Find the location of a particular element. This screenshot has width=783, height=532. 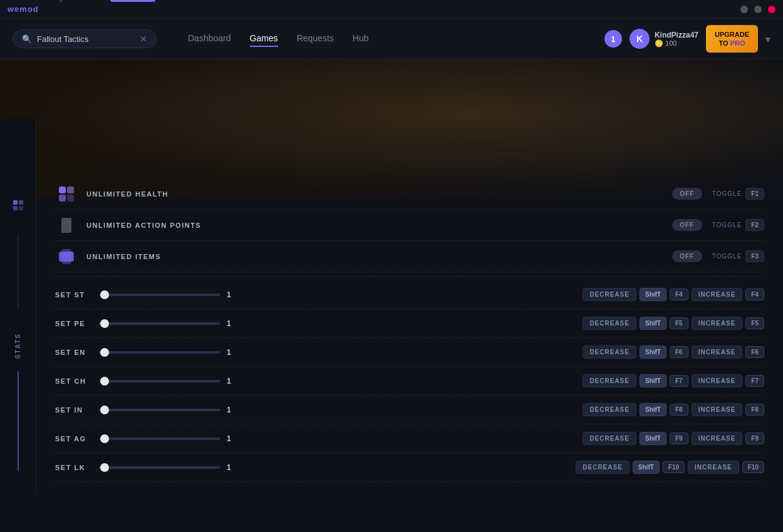

app-logo: wemod is located at coordinates (23, 9).